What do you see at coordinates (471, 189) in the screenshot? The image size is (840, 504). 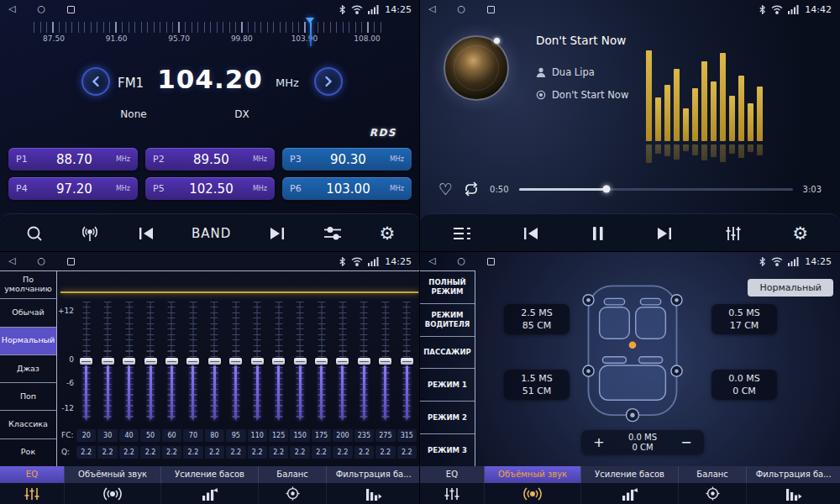 I see `repeat-icon` at bounding box center [471, 189].